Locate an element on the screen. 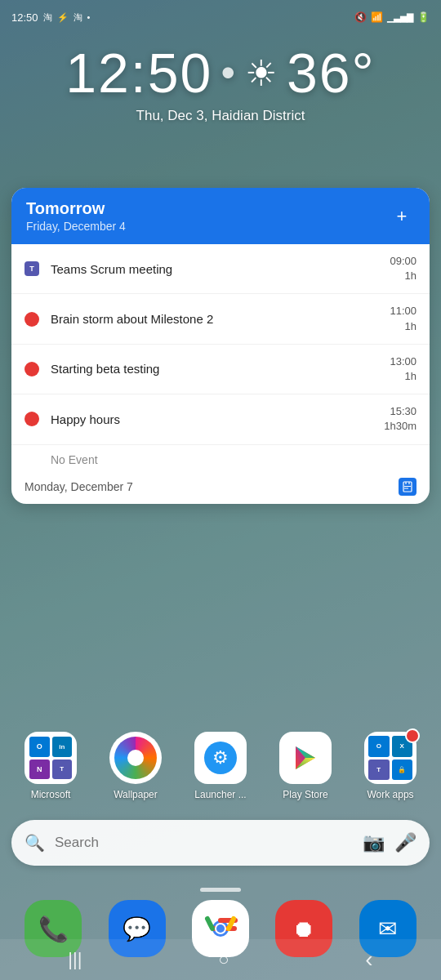 The image size is (441, 980). camera-icon: 📷 is located at coordinates (374, 843).